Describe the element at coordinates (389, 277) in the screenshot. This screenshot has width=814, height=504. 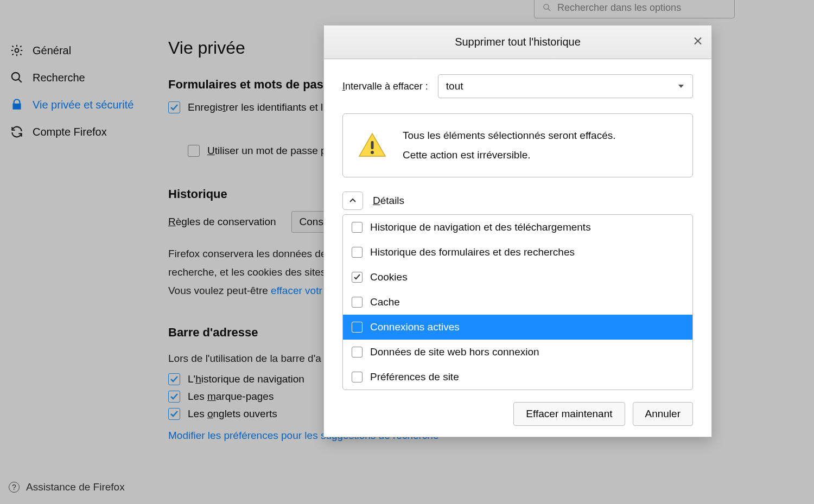
I see `check-item-label: Cookies` at that location.